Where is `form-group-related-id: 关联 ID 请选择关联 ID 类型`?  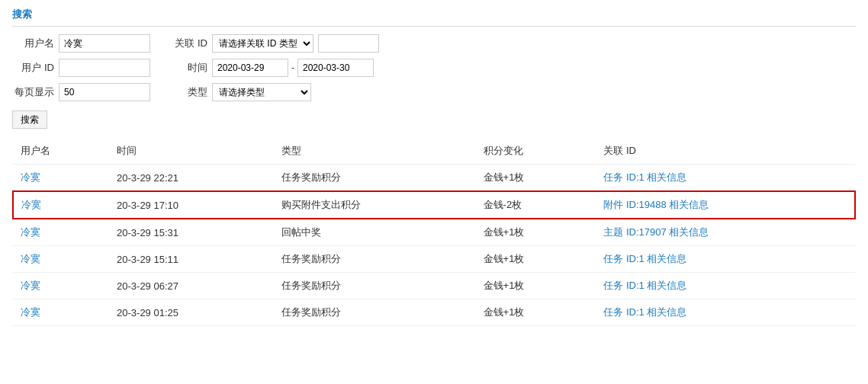 form-group-related-id: 关联 ID 请选择关联 ID 类型 is located at coordinates (272, 43).